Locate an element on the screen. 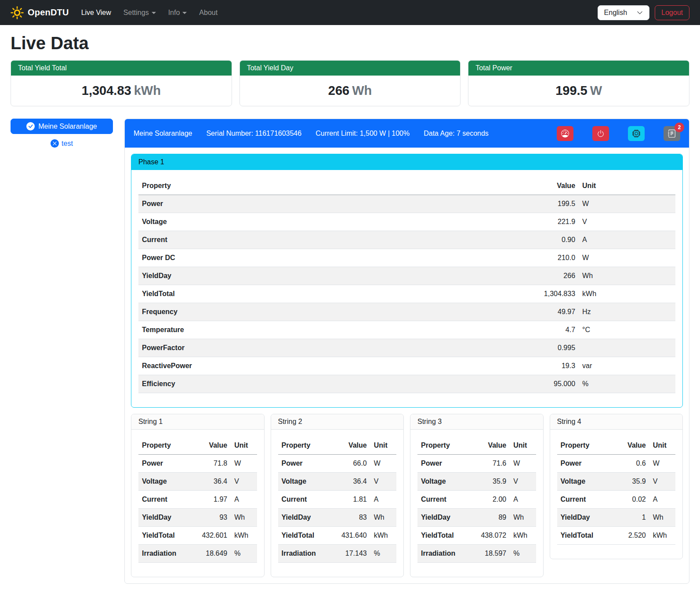  table-row: Voltage36.4V is located at coordinates (337, 481).